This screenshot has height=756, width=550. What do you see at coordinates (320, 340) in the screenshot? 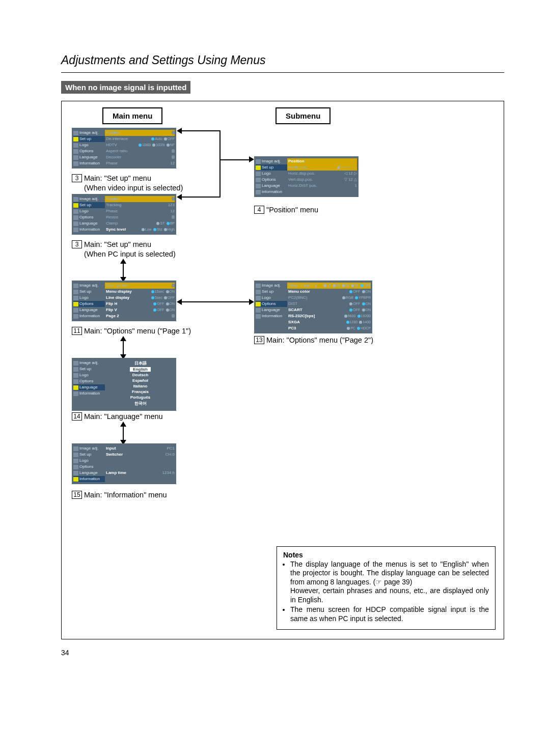
I see `caption-text: Main: "Options" menu ("Page 2")` at bounding box center [320, 340].